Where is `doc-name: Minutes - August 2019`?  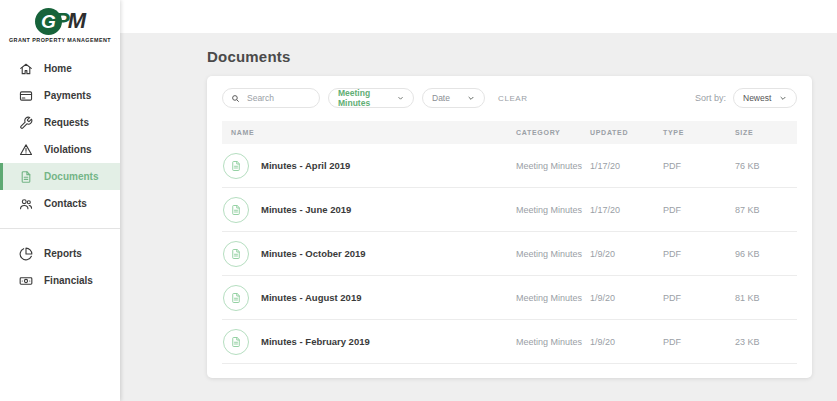 doc-name: Minutes - August 2019 is located at coordinates (311, 298).